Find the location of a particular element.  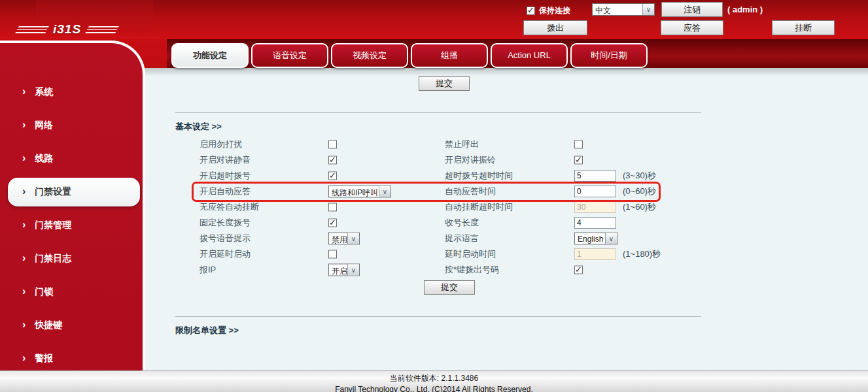

brand-logo: i31S is located at coordinates (67, 29).